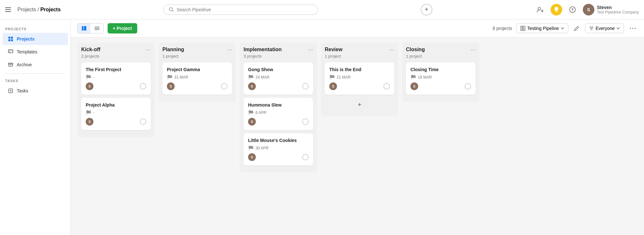 Image resolution: width=644 pixels, height=235 pixels. What do you see at coordinates (262, 148) in the screenshot?
I see `card-date-little-mouse: 30 APR` at bounding box center [262, 148].